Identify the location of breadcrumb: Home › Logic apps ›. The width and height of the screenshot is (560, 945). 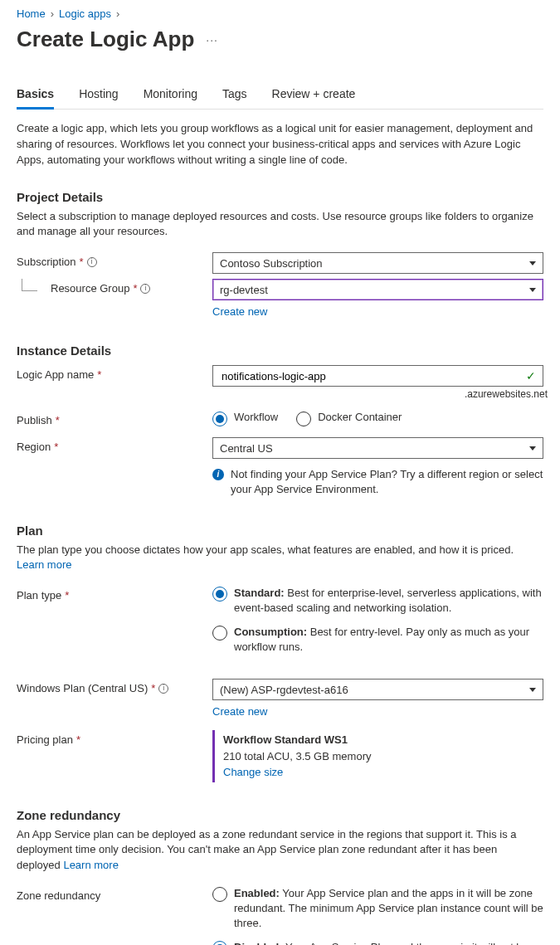
(280, 16).